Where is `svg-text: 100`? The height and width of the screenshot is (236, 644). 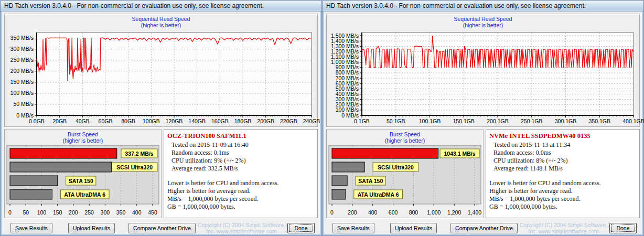 svg-text: 100 is located at coordinates (42, 212).